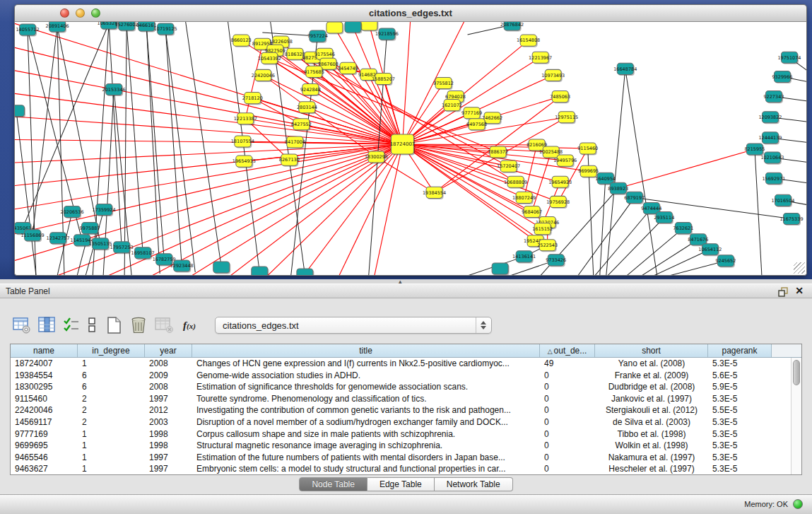 The height and width of the screenshot is (514, 812). Describe the element at coordinates (553, 76) in the screenshot. I see `graph-node: 10973493` at that location.